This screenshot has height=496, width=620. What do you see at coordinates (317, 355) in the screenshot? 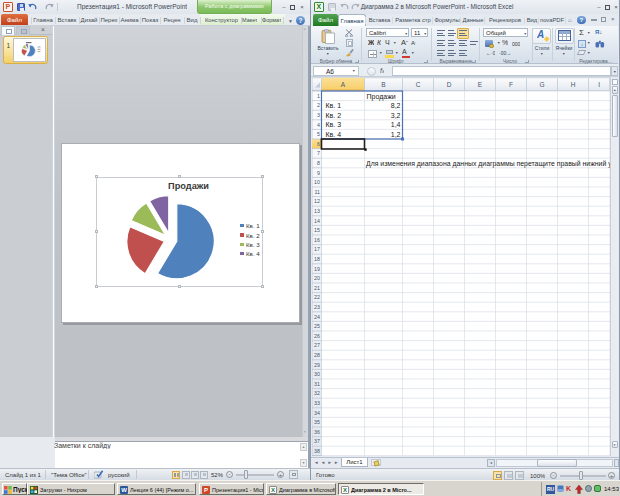
I see `svg-text: 28` at bounding box center [317, 355].